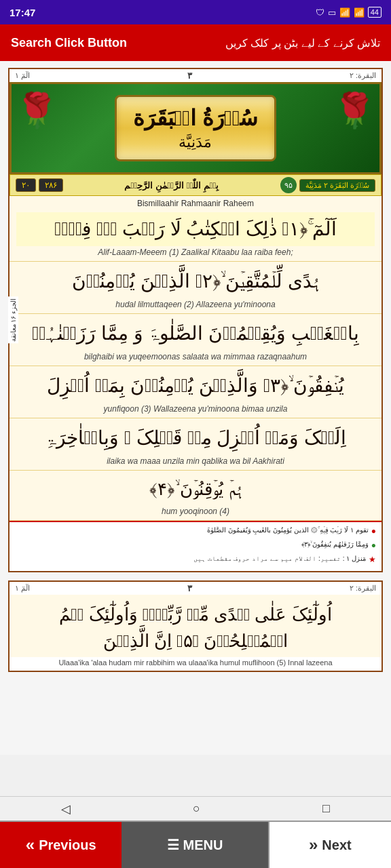  Describe the element at coordinates (196, 128) in the screenshot. I see `surah-name-frame: سُوۡرَةُ الۡبَقَرَة مَدَنِيَّة` at that location.